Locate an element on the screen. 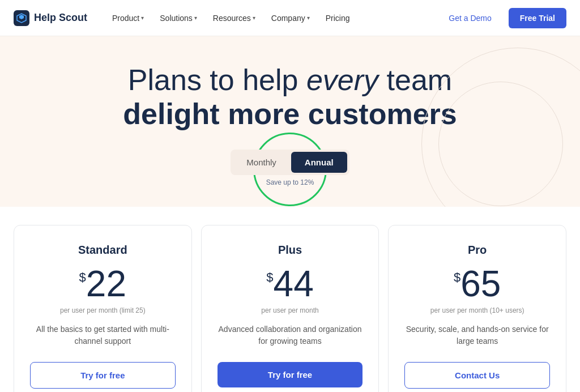  company-chevron-icon: ▾ is located at coordinates (308, 18).